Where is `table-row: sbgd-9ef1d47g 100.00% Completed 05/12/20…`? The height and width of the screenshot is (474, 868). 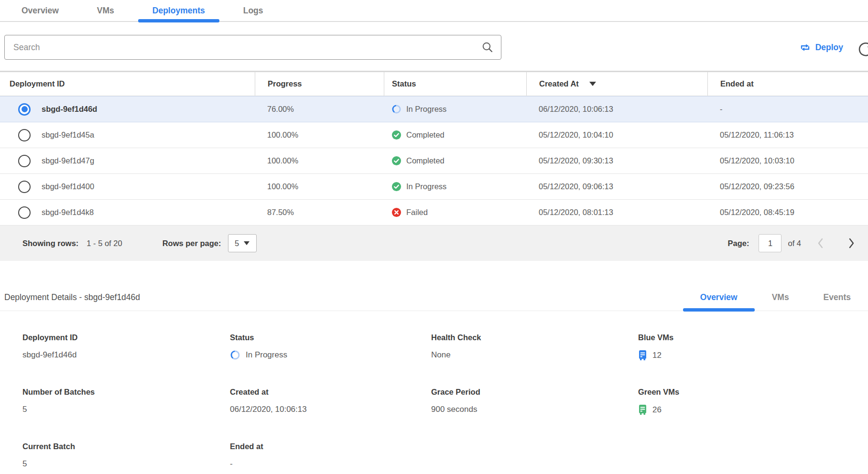 table-row: sbgd-9ef1d47g 100.00% Completed 05/12/20… is located at coordinates (434, 161).